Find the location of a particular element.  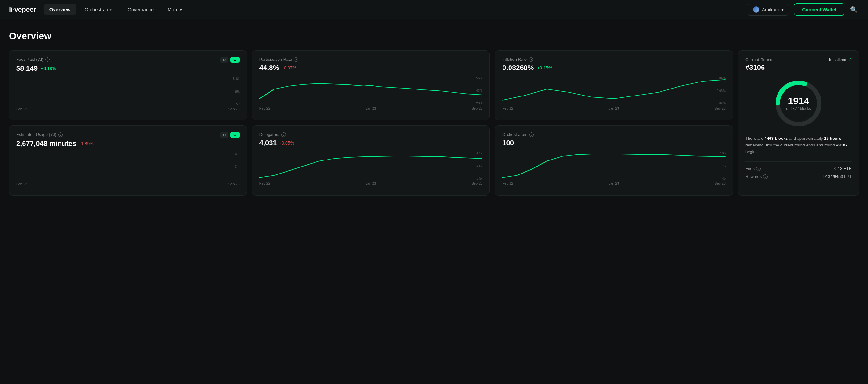

estimated-usage-y-axis: 6m 3m 0 is located at coordinates (237, 166).